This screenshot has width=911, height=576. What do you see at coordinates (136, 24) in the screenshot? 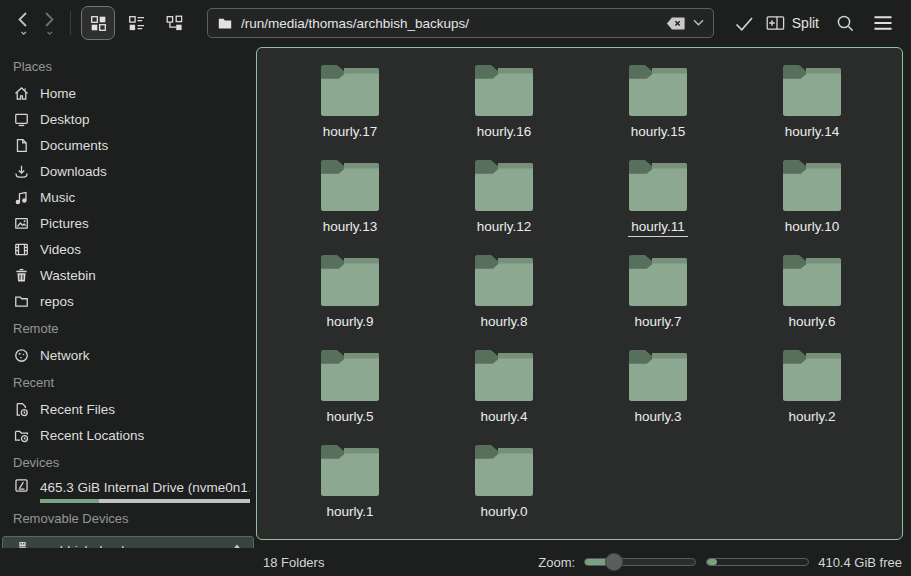
I see `details-view-icon` at bounding box center [136, 24].